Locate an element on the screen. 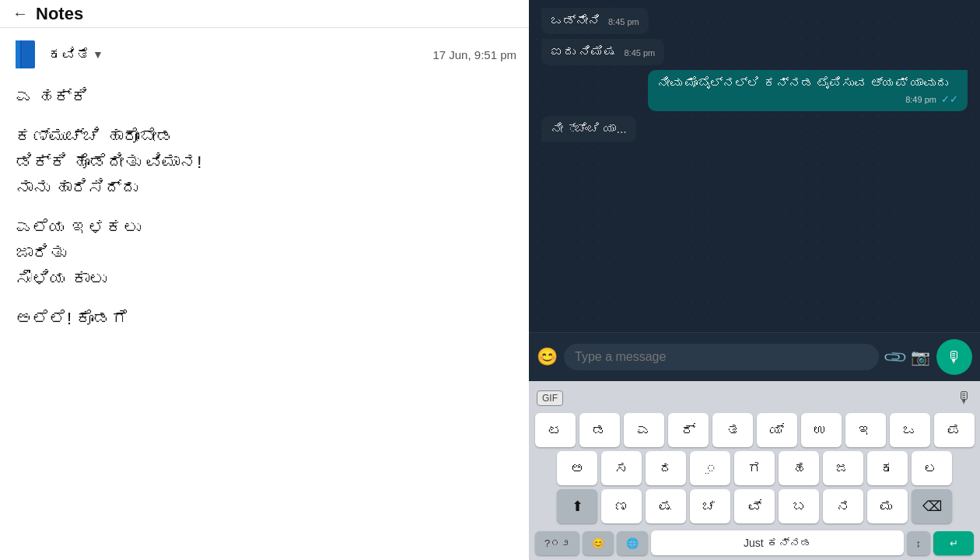  keyboard-row-3: ⬆ ಣ ಷ ಚ ವ್ ಬ ನ ಮ ⌫ is located at coordinates (754, 506).